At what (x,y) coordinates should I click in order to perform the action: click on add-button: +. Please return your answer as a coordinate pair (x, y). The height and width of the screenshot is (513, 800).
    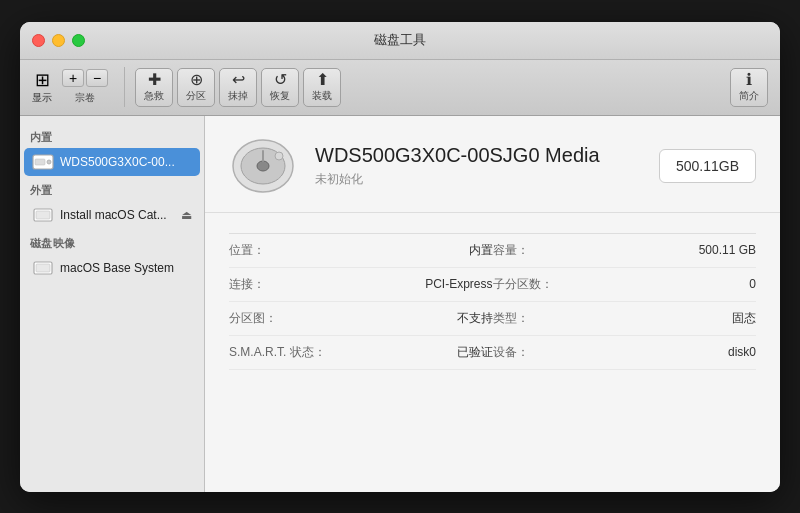
    Looking at the image, I should click on (73, 78).